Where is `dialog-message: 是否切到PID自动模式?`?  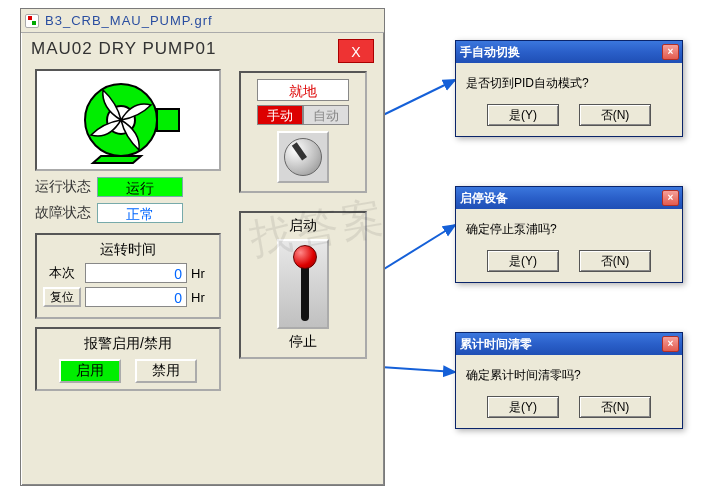
dialog-message: 是否切到PID自动模式? is located at coordinates (569, 84).